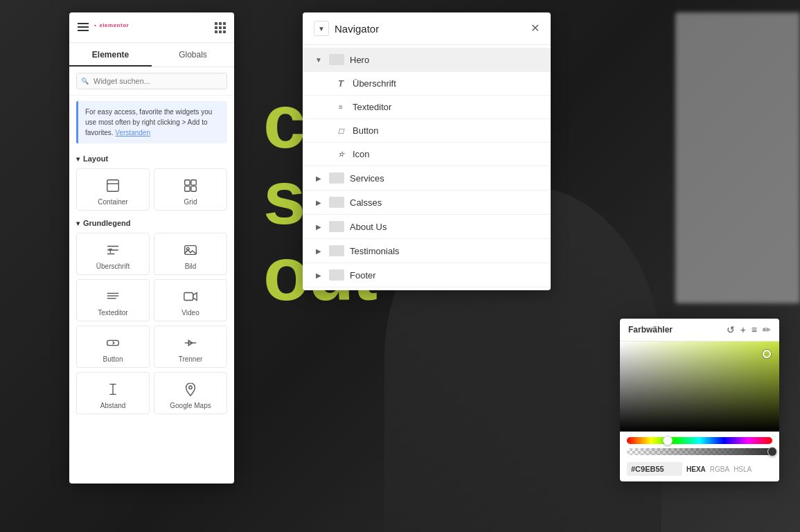 The height and width of the screenshot is (532, 800). I want to click on widget-button-label: Button, so click(114, 359).